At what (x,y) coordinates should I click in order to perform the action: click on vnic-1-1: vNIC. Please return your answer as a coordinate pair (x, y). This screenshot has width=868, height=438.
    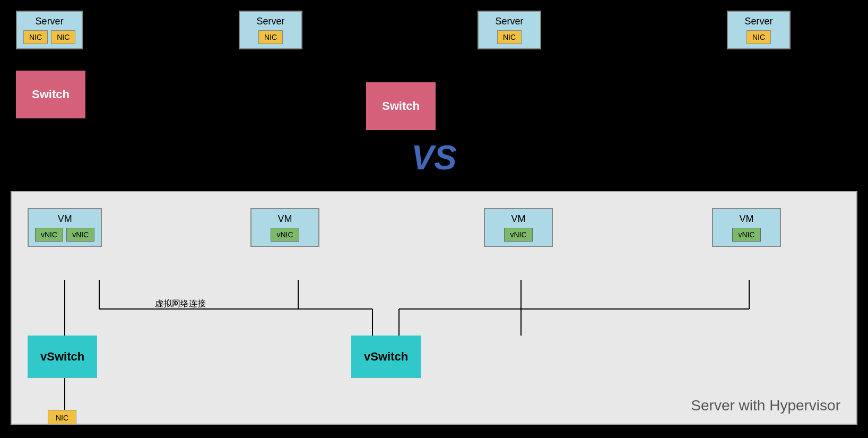
    Looking at the image, I should click on (49, 235).